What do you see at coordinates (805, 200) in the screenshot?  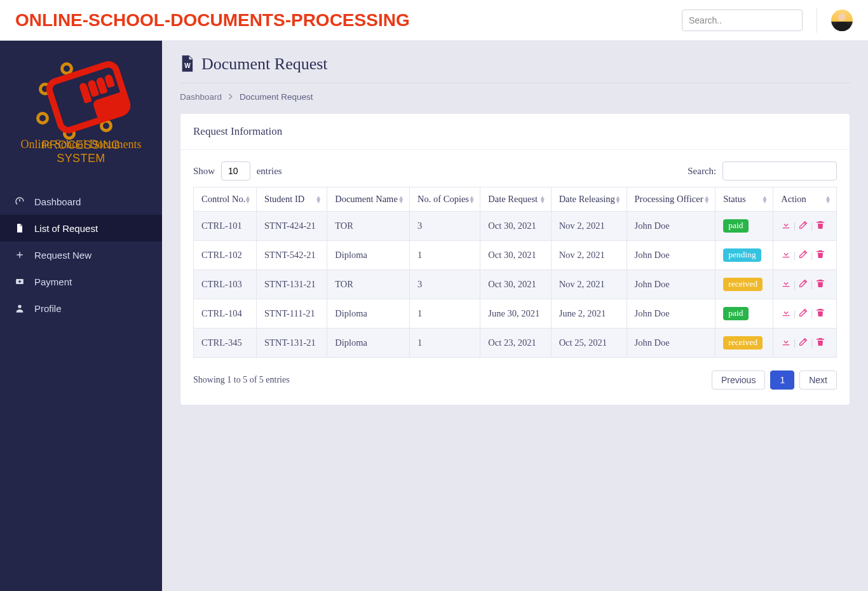 I see `column-header: Action▲▼` at bounding box center [805, 200].